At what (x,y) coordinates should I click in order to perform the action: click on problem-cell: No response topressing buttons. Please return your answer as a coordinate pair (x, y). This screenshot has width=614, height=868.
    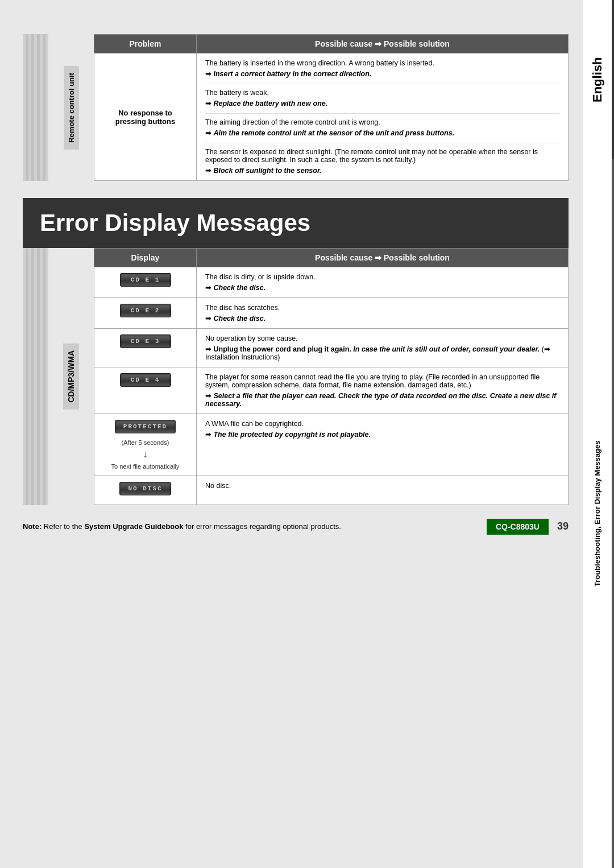
    Looking at the image, I should click on (146, 117).